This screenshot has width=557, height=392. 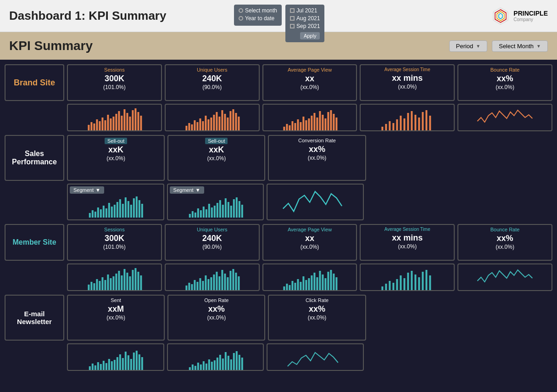 I want to click on email-openrate-cell: Open Rate xx% (xx.0%), so click(x=217, y=318).